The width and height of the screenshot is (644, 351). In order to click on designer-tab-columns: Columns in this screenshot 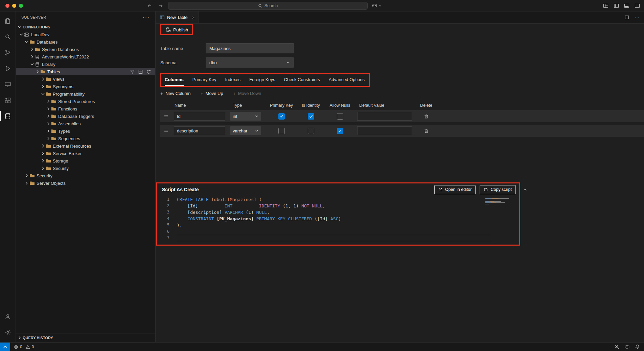, I will do `click(174, 81)`.